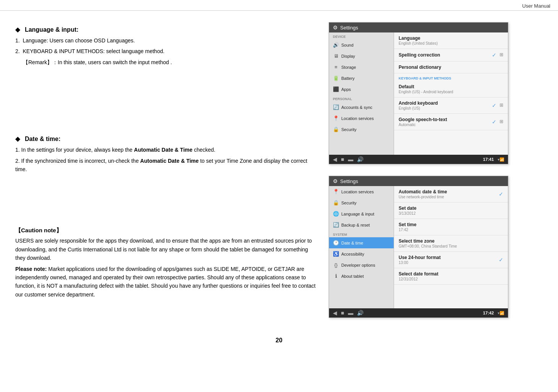 The image size is (558, 392). Describe the element at coordinates (494, 55) in the screenshot. I see `spelling-checkmark: ✓` at that location.